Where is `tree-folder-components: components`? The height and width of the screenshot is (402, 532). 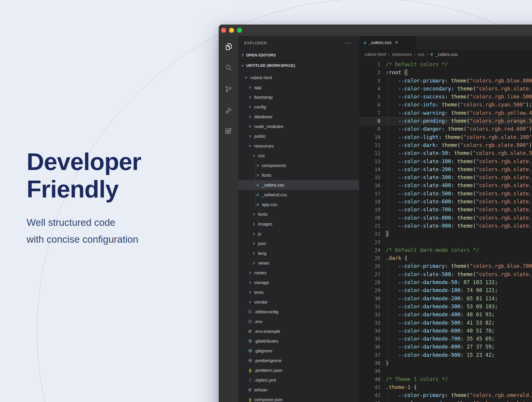 tree-folder-components: components is located at coordinates (299, 166).